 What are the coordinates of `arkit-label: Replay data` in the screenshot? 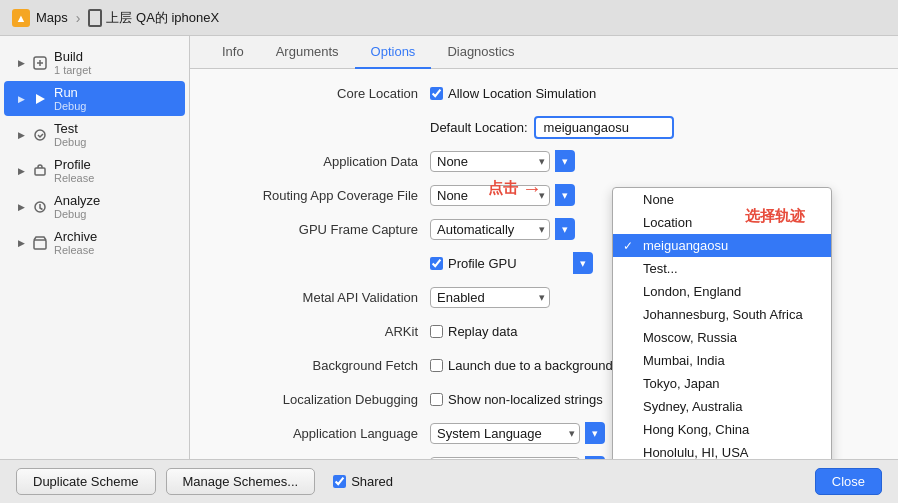 It's located at (474, 332).